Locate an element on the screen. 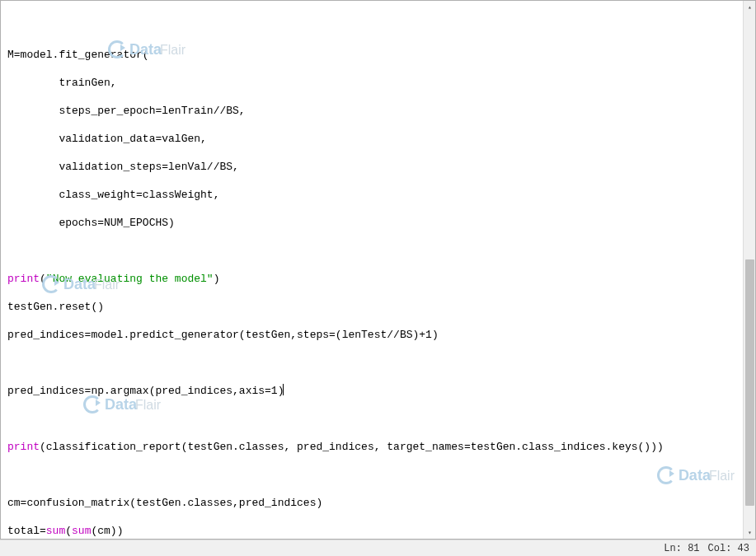 Image resolution: width=756 pixels, height=556 pixels. code-line: pred_indices=np.argmax(pred_indices,axis… is located at coordinates (372, 390).